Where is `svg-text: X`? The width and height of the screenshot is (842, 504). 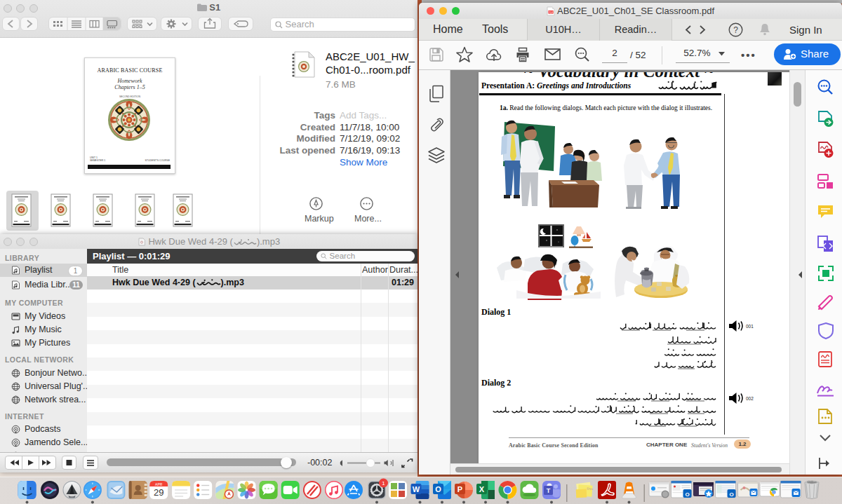
svg-text: X is located at coordinates (482, 489).